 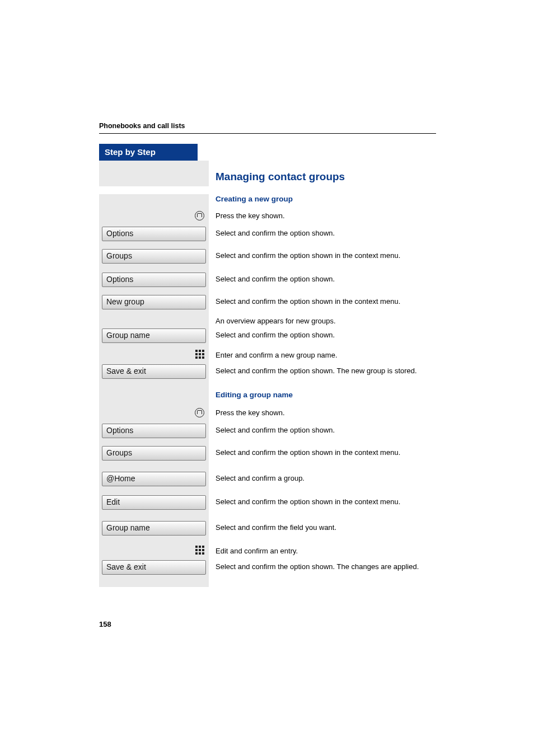 What do you see at coordinates (326, 395) in the screenshot?
I see `subsection-heading: Editing a group name` at bounding box center [326, 395].